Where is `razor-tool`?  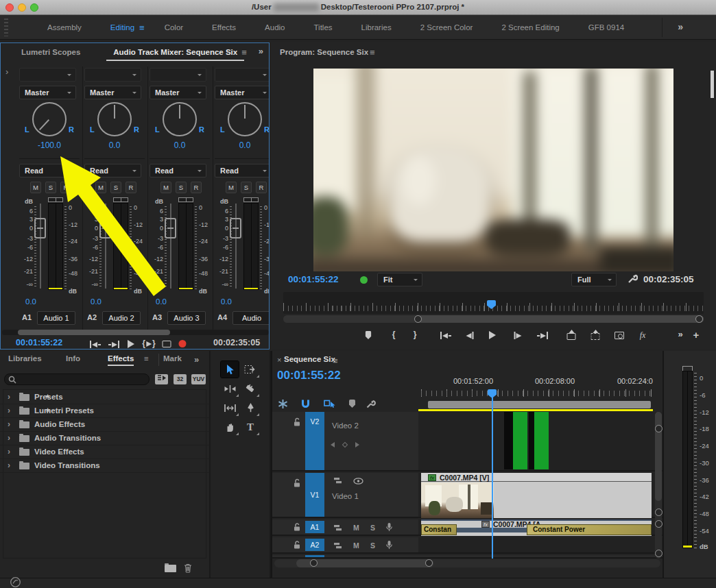
razor-tool is located at coordinates (250, 389).